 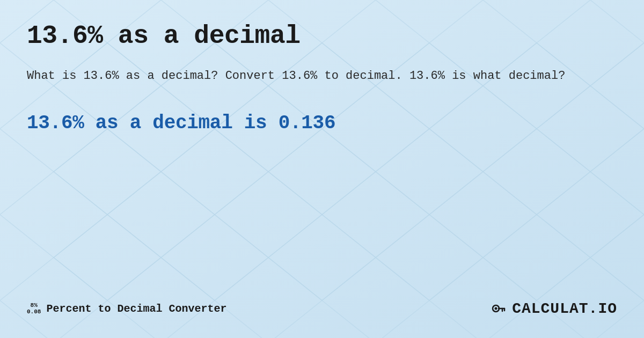 I want to click on result-text: 13.6% as a decimal is 0.136, so click(x=322, y=123).